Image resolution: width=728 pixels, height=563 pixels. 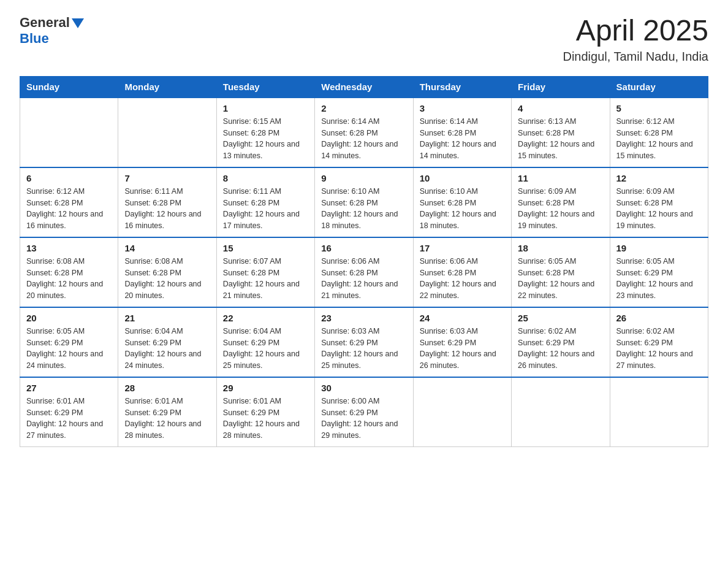 I want to click on calendar-week-row: 13Sunrise: 6:08 AM Sunset: 6:28 PM Dayli…, so click(x=364, y=272).